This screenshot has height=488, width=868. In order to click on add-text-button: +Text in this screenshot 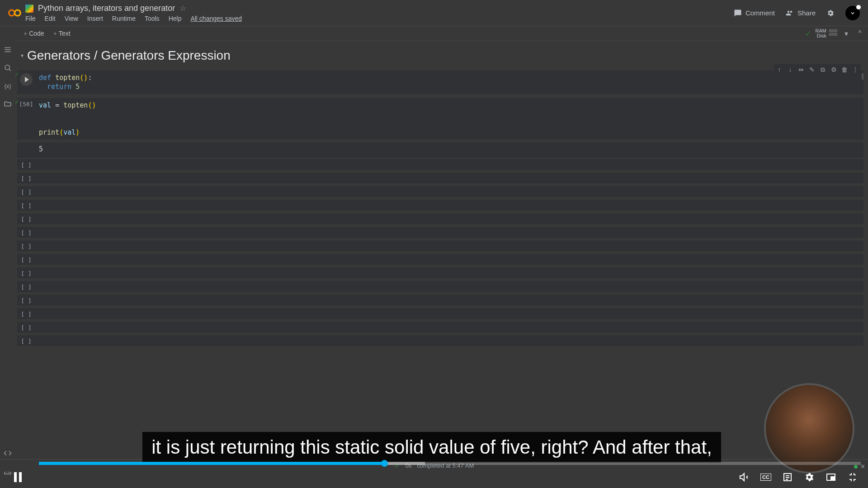, I will do `click(62, 33)`.